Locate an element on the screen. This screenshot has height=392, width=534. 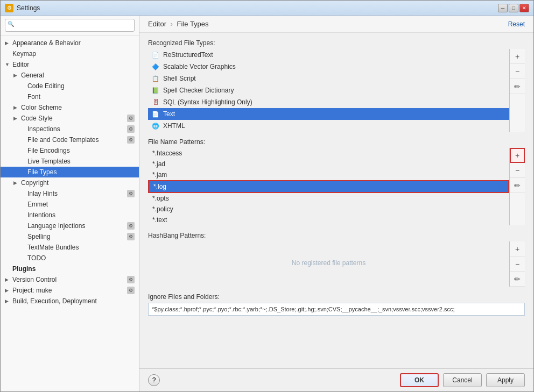
sidebar-item-general: ▶ General is located at coordinates (70, 75).